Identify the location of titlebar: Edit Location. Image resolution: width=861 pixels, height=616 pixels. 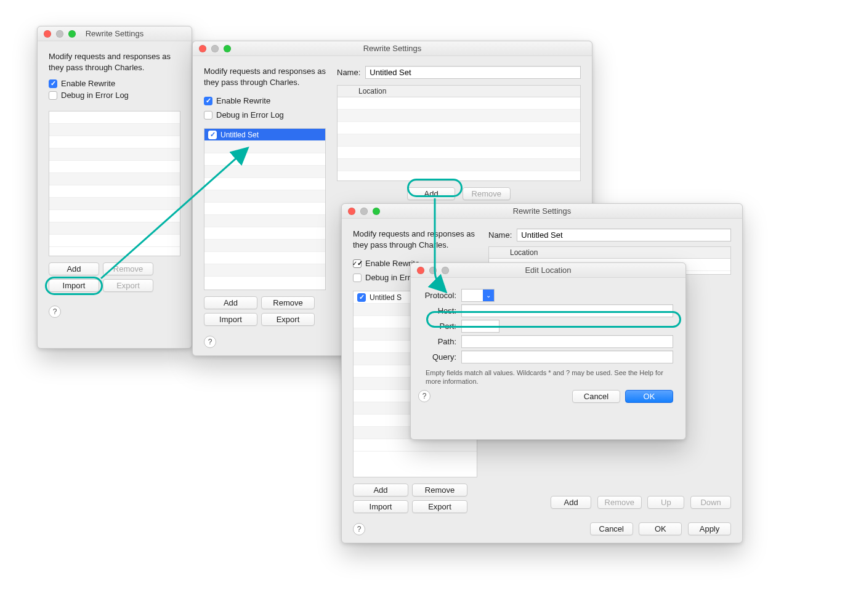
(548, 270).